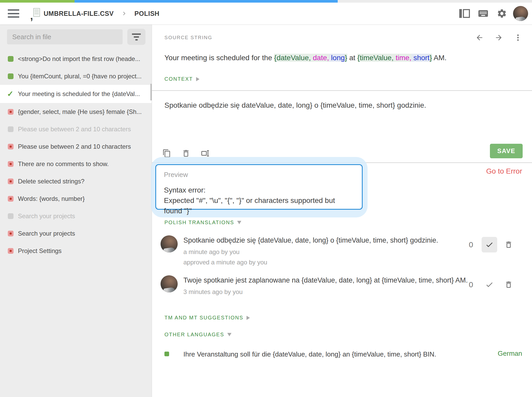 This screenshot has height=397, width=532. Describe the element at coordinates (352, 58) in the screenshot. I see `source-string-segment: at` at that location.